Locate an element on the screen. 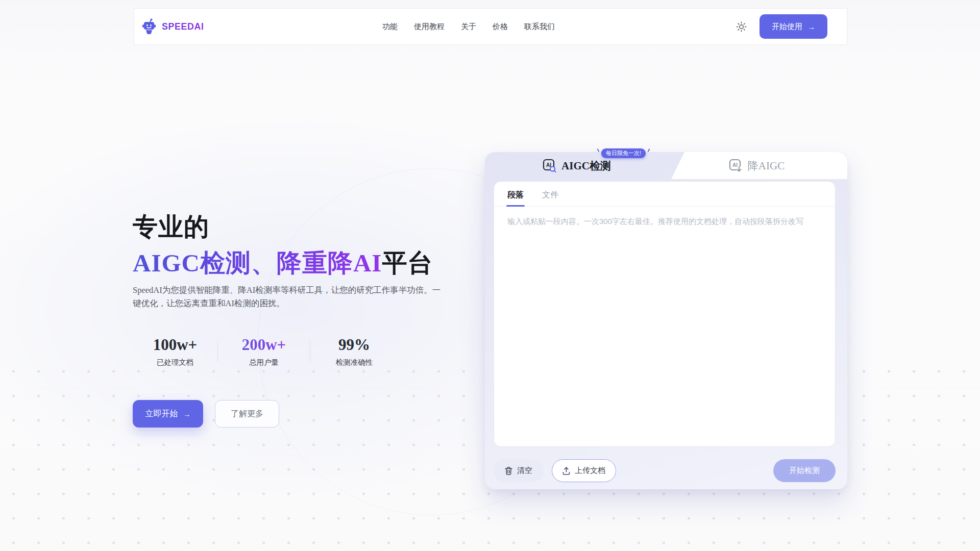 This screenshot has height=551, width=980. stat-documents-value: 100w+ is located at coordinates (175, 345).